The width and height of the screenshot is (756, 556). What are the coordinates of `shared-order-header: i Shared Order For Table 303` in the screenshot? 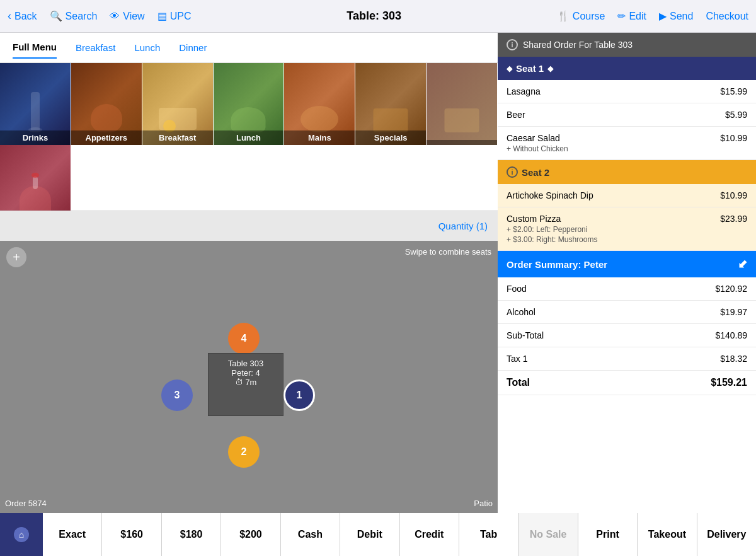 It's located at (627, 45).